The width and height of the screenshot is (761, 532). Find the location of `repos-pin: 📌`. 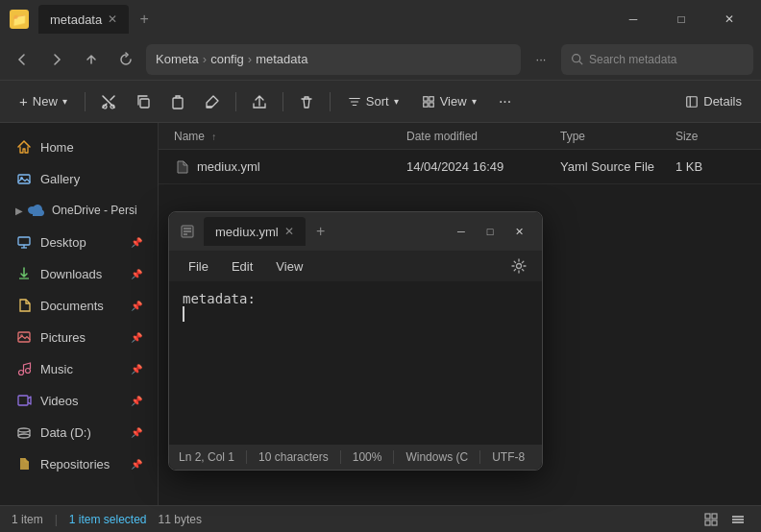

repos-pin: 📌 is located at coordinates (136, 465).